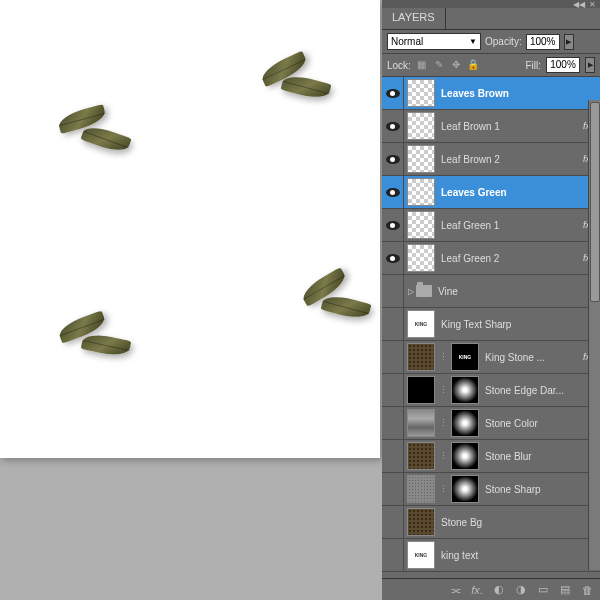  What do you see at coordinates (541, 490) in the screenshot?
I see `layer-name: Stone Sharp` at bounding box center [541, 490].